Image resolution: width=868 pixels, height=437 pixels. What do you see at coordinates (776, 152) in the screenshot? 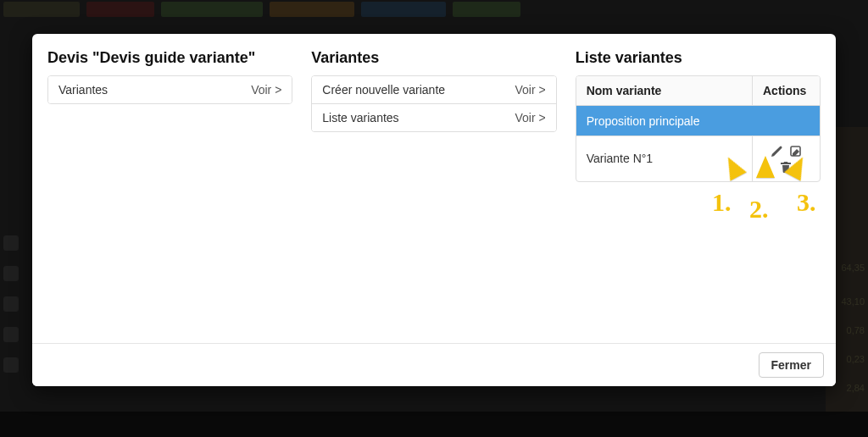
I see `pencil-icon` at bounding box center [776, 152].